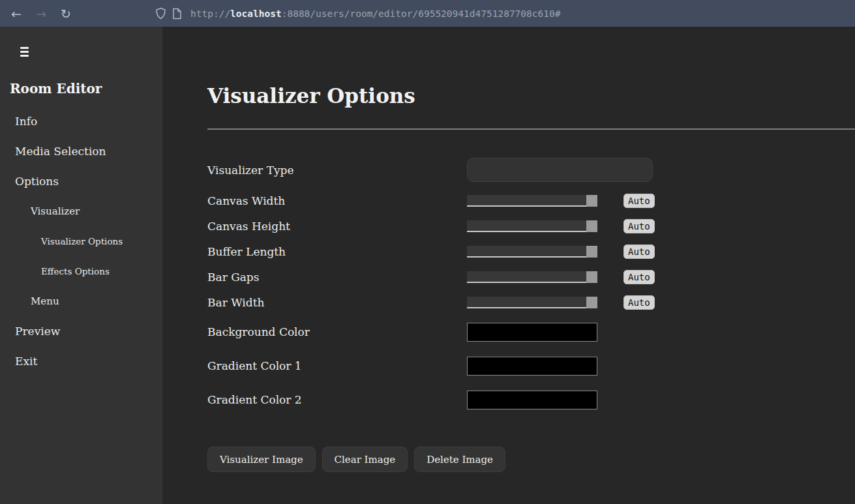  What do you see at coordinates (531, 201) in the screenshot?
I see `canvas-width-row: Canvas Width Auto` at bounding box center [531, 201].